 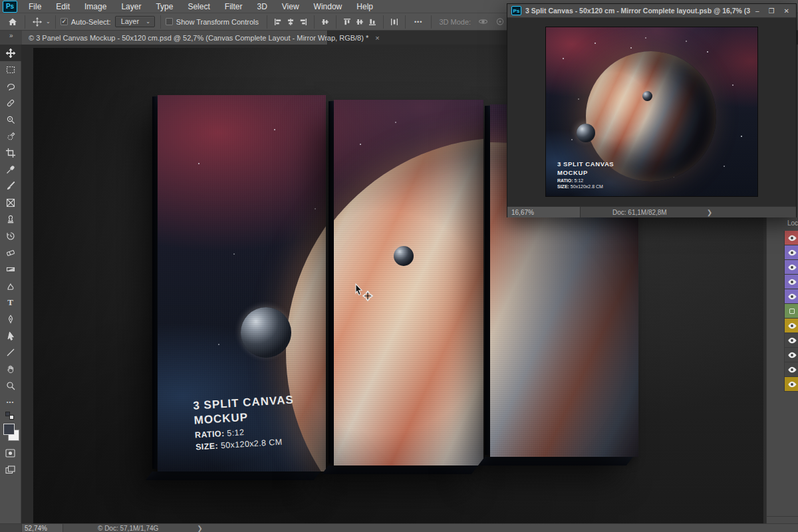 What do you see at coordinates (325, 22) in the screenshot?
I see `align-center-vertical-icon` at bounding box center [325, 22].